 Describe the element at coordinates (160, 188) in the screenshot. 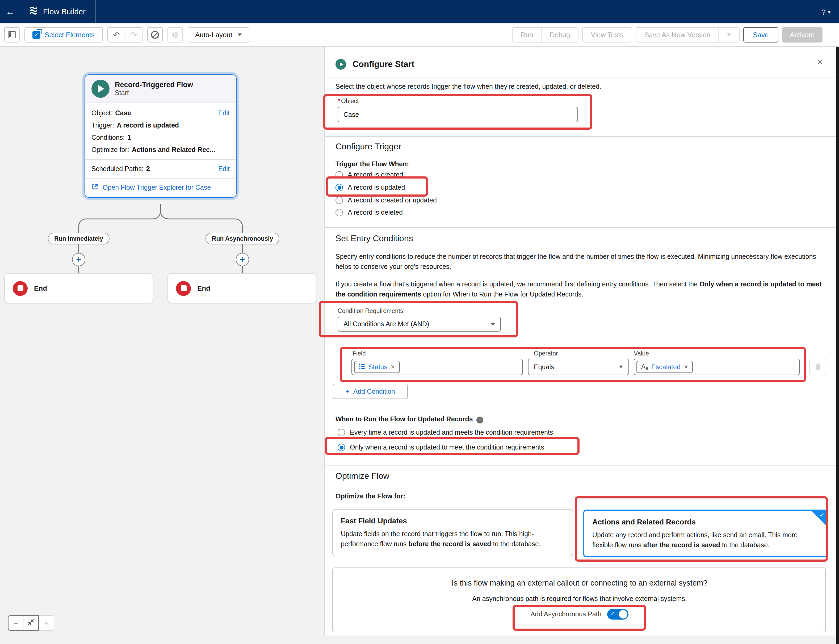

I see `open-flow-trigger-explorer-link: Open Flow Trigger Explorer for Case` at that location.